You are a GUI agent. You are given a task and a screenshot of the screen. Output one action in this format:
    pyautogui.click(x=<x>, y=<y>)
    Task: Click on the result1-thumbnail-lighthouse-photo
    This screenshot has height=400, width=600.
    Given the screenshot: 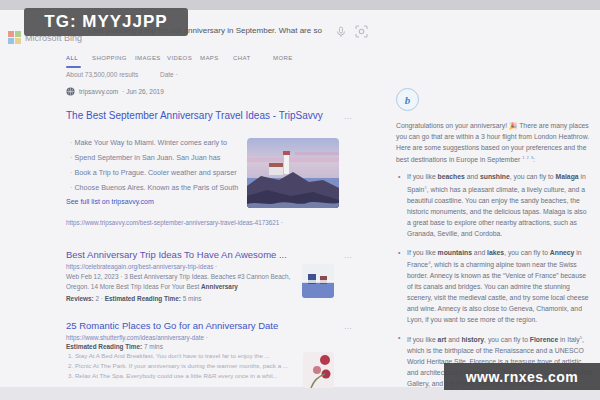 What is the action you would take?
    pyautogui.click(x=293, y=173)
    